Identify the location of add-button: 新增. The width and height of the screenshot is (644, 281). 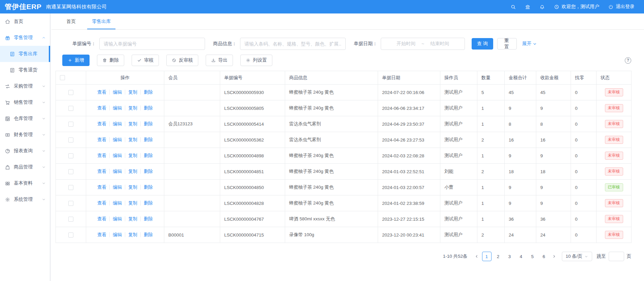
(76, 60).